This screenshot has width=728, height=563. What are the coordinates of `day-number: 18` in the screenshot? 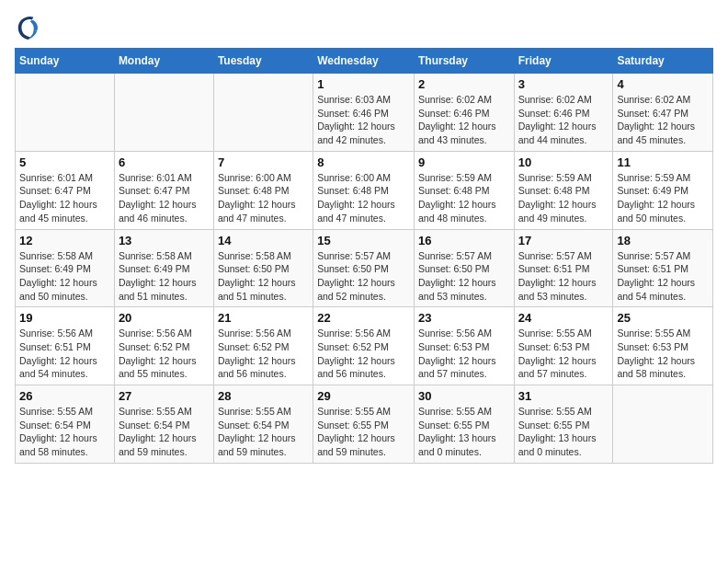 It's located at (663, 241).